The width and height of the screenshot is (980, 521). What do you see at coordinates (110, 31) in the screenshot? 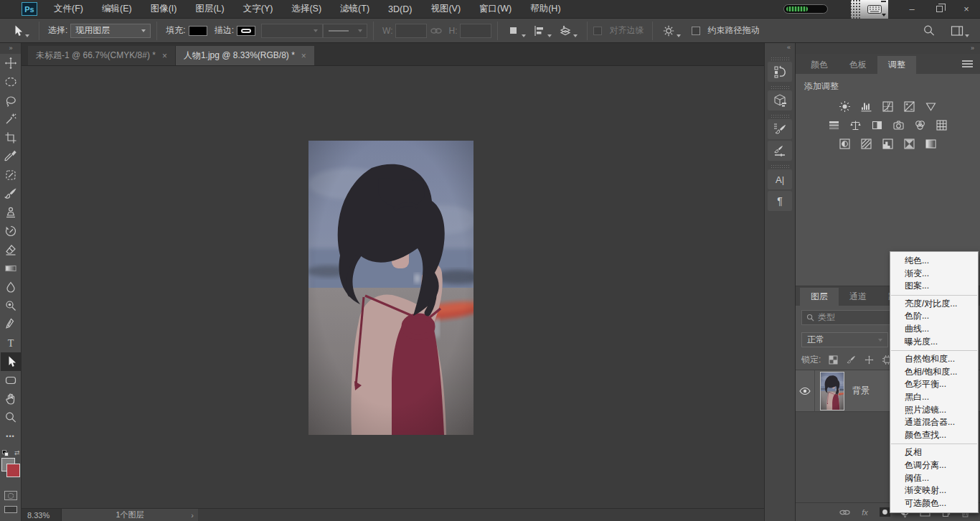
I see `select-mode-dropdown: 现用图层` at bounding box center [110, 31].